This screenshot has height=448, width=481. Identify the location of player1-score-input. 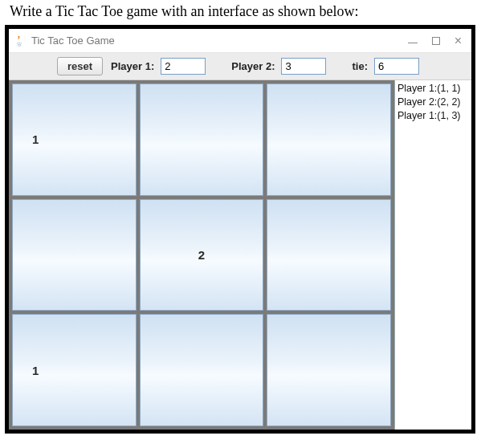
(183, 66).